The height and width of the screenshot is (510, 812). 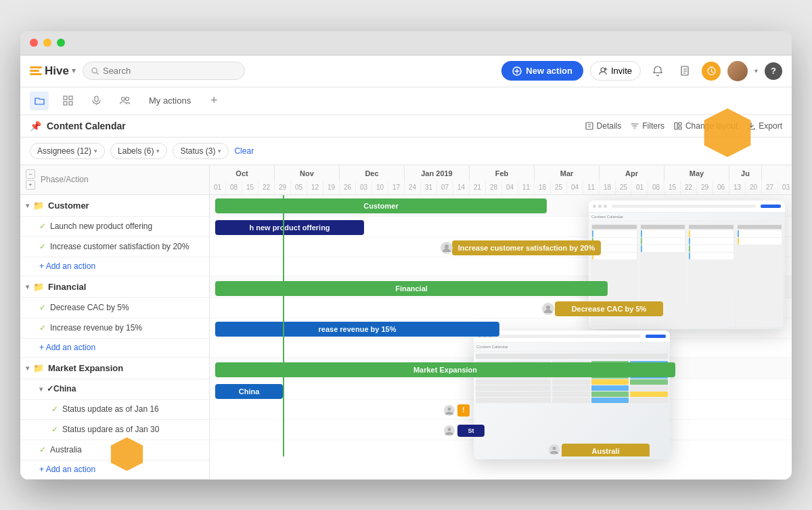 I want to click on bell-icon, so click(x=658, y=71).